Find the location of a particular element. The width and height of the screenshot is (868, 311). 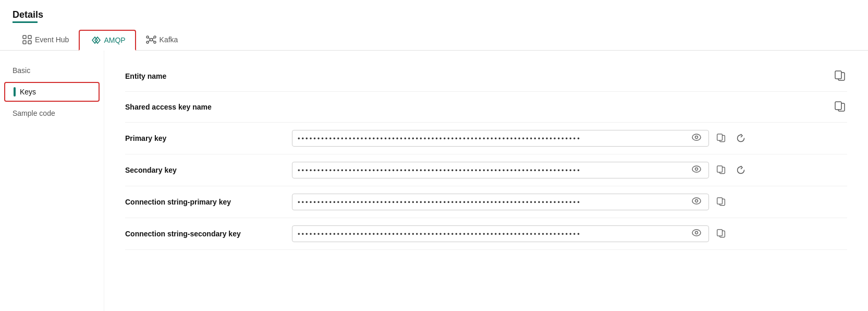

title-underline is located at coordinates (25, 22).